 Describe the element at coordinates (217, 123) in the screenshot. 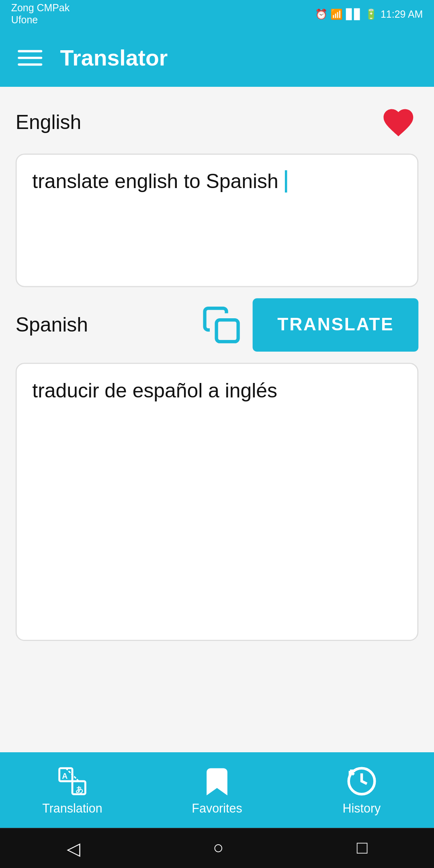

I see `source-lang-row: English` at that location.